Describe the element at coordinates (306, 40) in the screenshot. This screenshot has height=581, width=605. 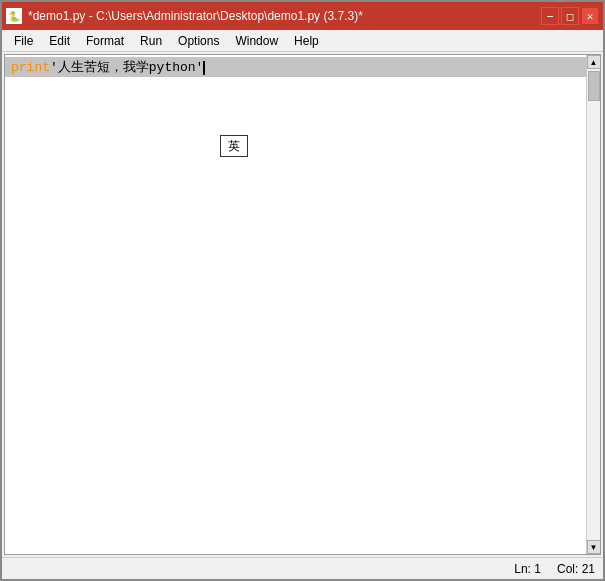
I see `menu-help: Help` at that location.